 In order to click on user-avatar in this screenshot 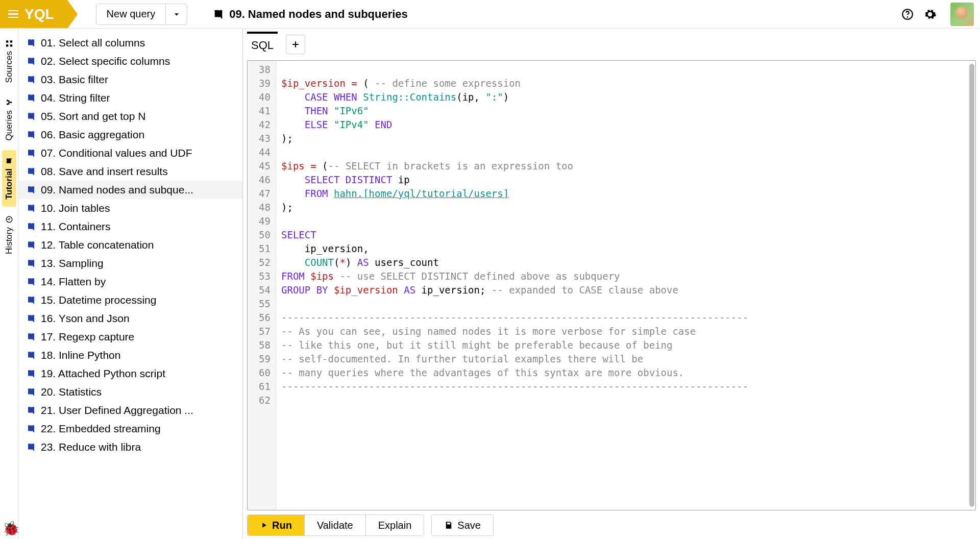, I will do `click(962, 14)`.